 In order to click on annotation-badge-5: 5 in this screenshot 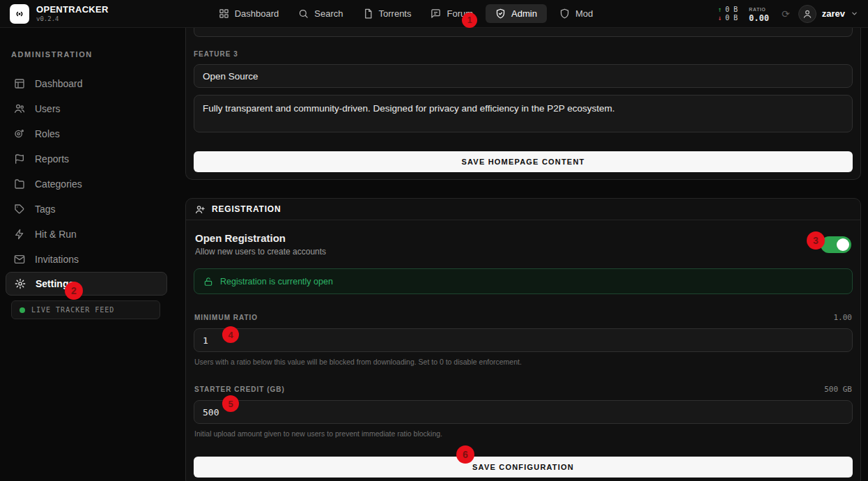, I will do `click(231, 404)`.